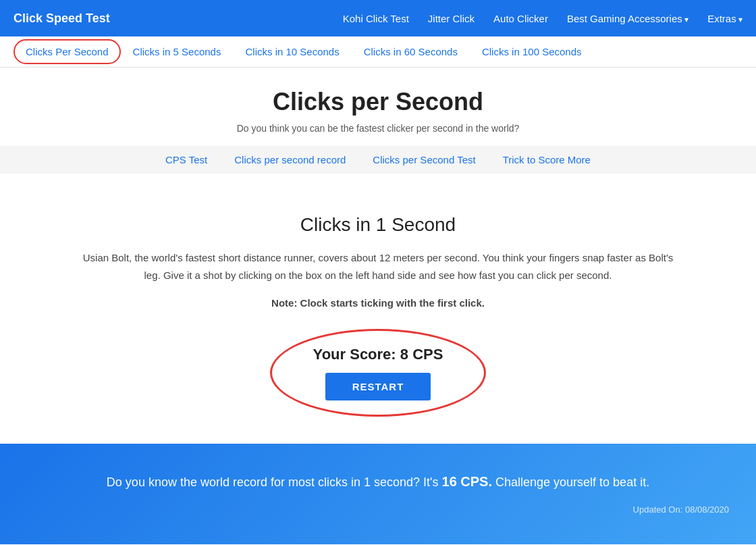 This screenshot has width=756, height=545. Describe the element at coordinates (725, 19) in the screenshot. I see `nav-extras: Extras` at that location.